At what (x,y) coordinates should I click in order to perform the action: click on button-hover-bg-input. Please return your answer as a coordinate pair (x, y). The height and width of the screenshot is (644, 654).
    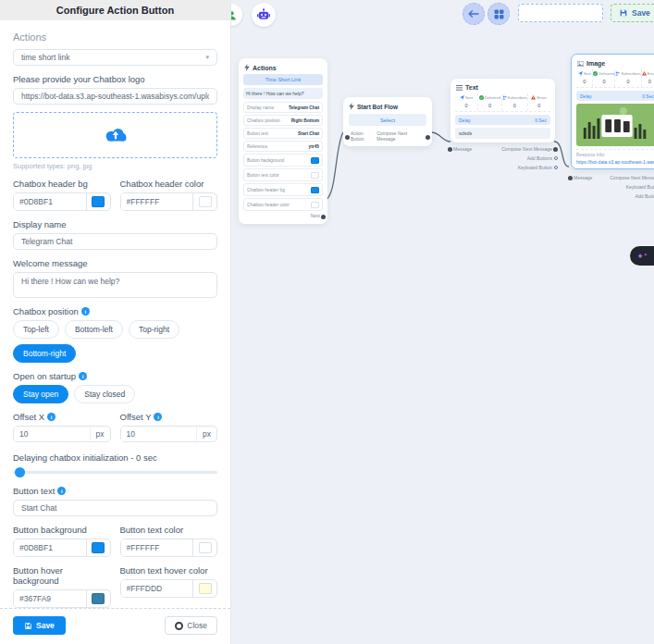
    Looking at the image, I should click on (50, 599).